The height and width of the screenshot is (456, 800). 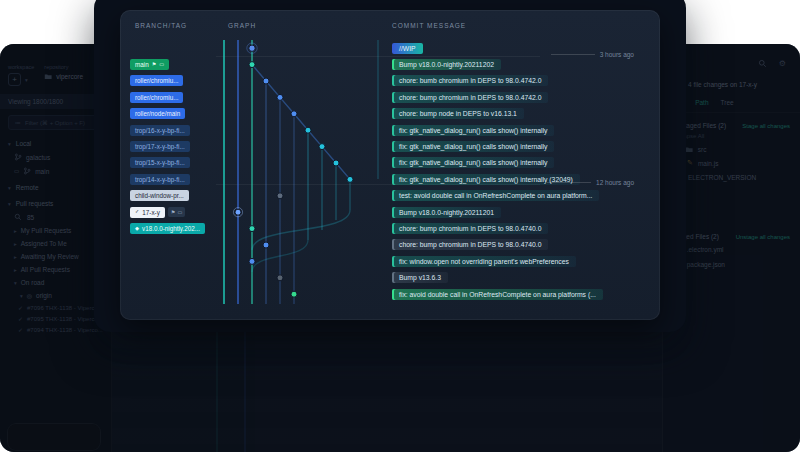 I want to click on commit-row: trop/17-x-y-bp-fi... fix: gtk_native_dia…, so click(x=390, y=146).